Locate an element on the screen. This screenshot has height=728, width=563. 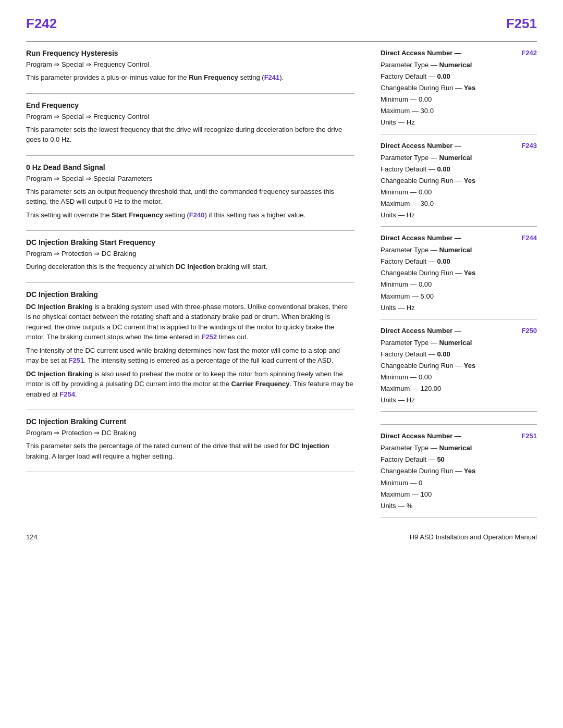
section-paragraph: This parameter provides a plus-or-minus … is located at coordinates (190, 78).